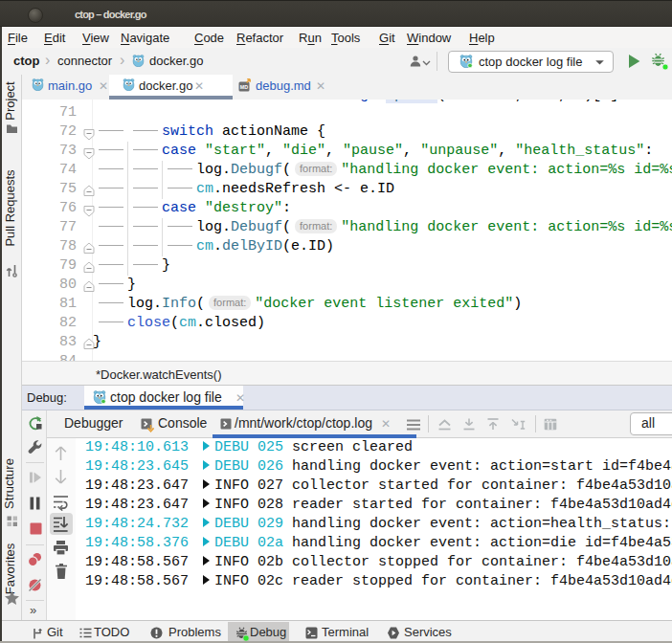  I want to click on svg-text: MD, so click(244, 87).